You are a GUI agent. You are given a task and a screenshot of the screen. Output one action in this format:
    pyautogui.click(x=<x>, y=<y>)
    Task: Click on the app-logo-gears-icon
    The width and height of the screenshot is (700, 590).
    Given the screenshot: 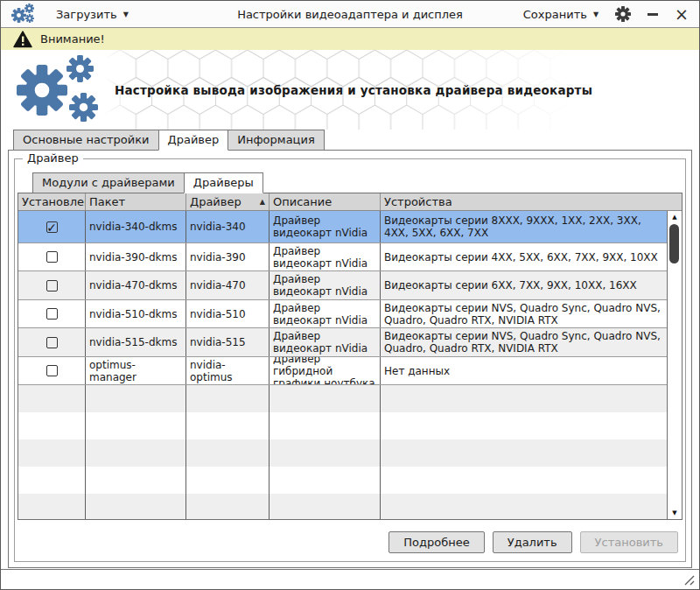 What is the action you would take?
    pyautogui.click(x=63, y=90)
    